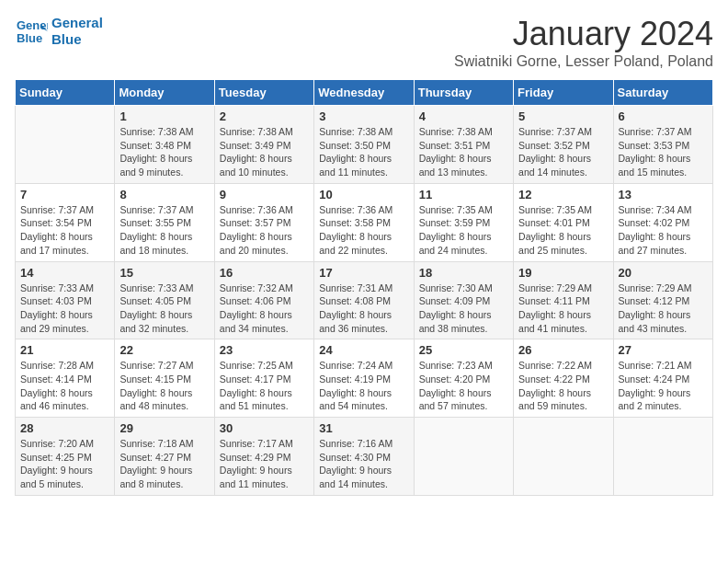  What do you see at coordinates (664, 230) in the screenshot?
I see `day-info: Sunrise: 7:34 AM Sunset: 4:02 PM Dayligh…` at bounding box center [664, 230].